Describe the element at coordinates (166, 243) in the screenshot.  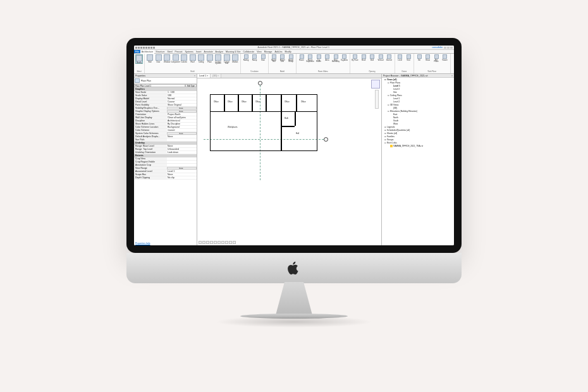
I see `properties-help-link: Properties help` at that location.